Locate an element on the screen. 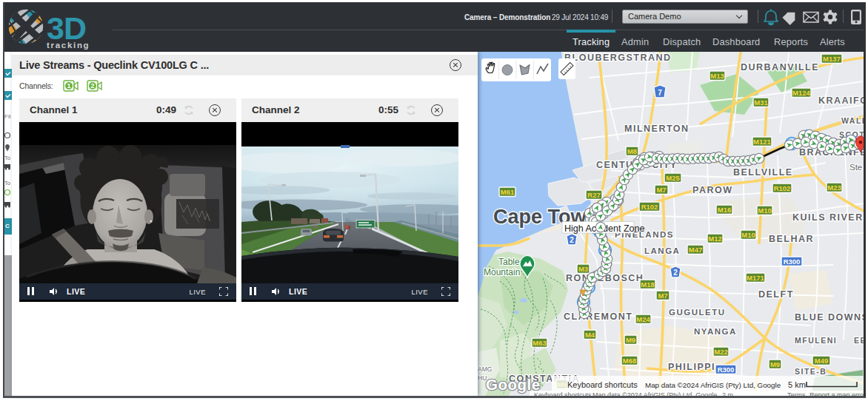 Image resolution: width=868 pixels, height=401 pixels. svg-text: WALLA is located at coordinates (852, 121).